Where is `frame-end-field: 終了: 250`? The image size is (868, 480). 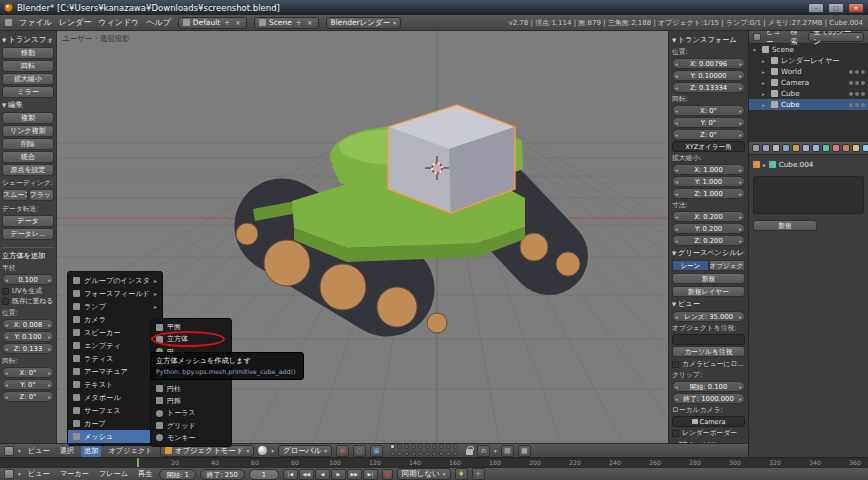
frame-end-field: 終了: 250 is located at coordinates (222, 474).